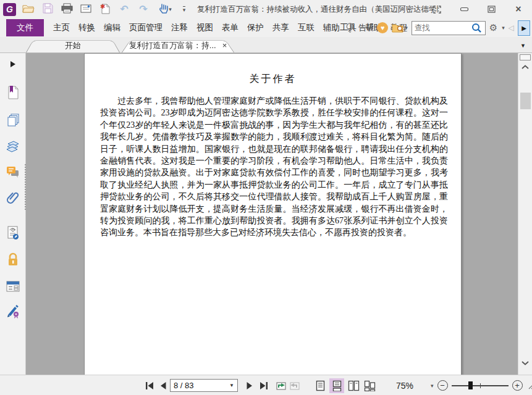 The height and width of the screenshot is (395, 532). What do you see at coordinates (13, 311) in the screenshot?
I see `sign-pen-icon` at bounding box center [13, 311].